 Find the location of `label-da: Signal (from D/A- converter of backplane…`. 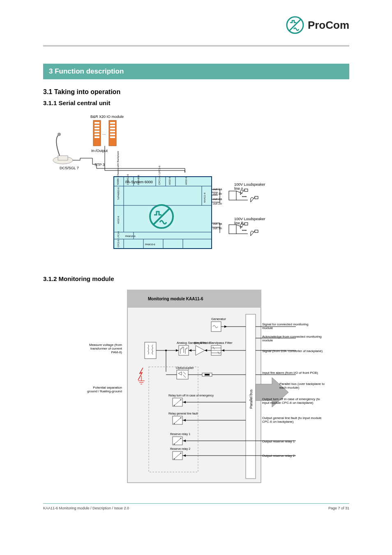

label-da: Signal (from D/A- converter of backplane… is located at coordinates (293, 351).